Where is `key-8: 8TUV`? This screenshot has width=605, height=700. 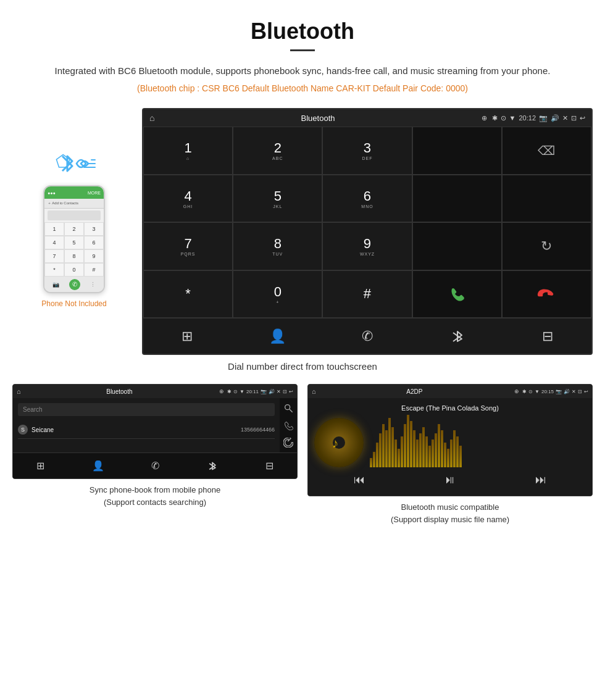 key-8: 8TUV is located at coordinates (278, 246).